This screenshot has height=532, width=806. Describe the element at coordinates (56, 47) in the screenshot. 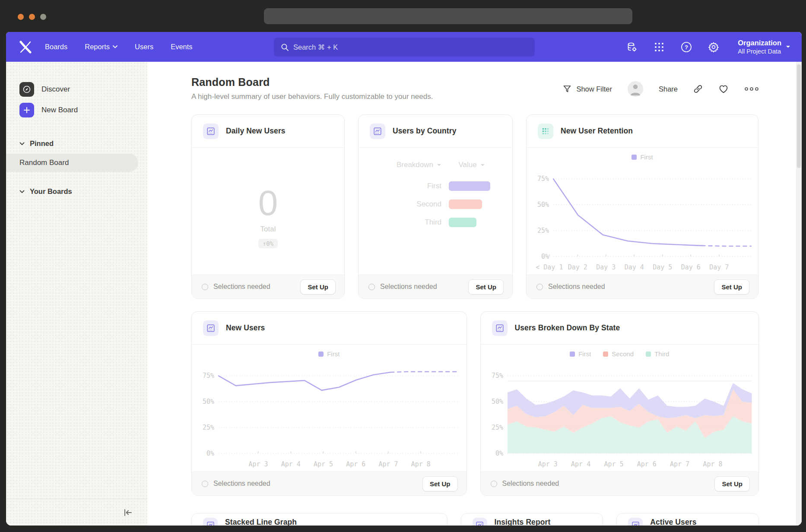

I see `nav-item-boards: Boards` at that location.